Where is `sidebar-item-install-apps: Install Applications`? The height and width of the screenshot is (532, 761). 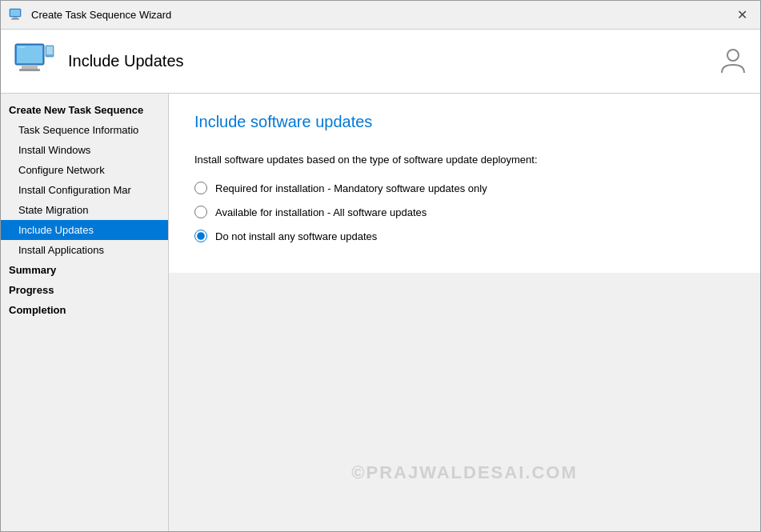
sidebar-item-install-apps: Install Applications is located at coordinates (85, 250).